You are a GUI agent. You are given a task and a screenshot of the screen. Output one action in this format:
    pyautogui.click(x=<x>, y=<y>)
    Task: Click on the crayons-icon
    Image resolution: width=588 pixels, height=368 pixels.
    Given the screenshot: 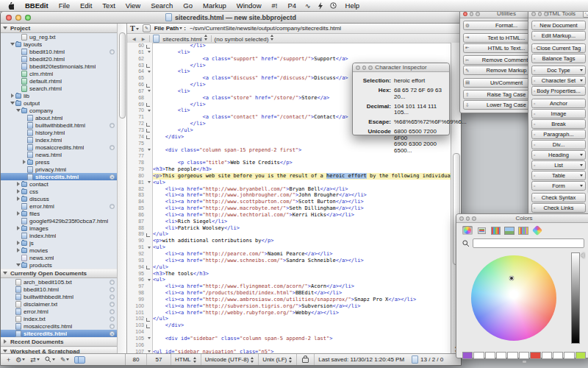 What is the action you would take?
    pyautogui.click(x=523, y=230)
    